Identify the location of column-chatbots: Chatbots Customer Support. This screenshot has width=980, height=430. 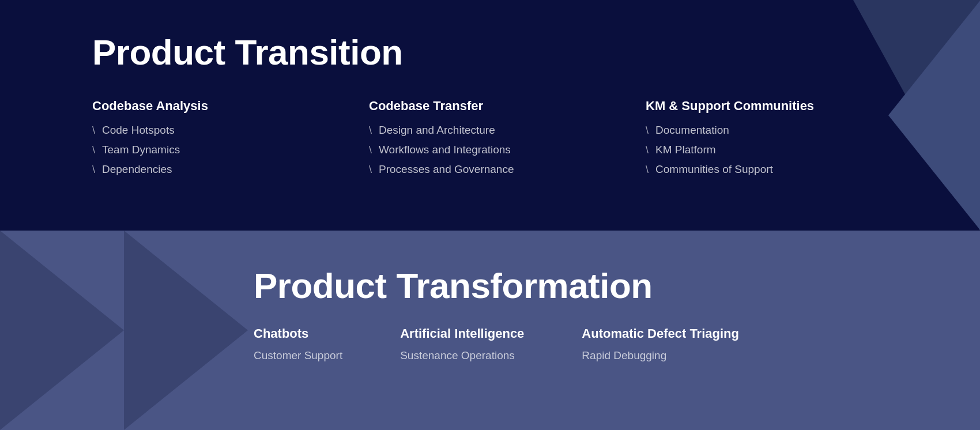
(298, 344).